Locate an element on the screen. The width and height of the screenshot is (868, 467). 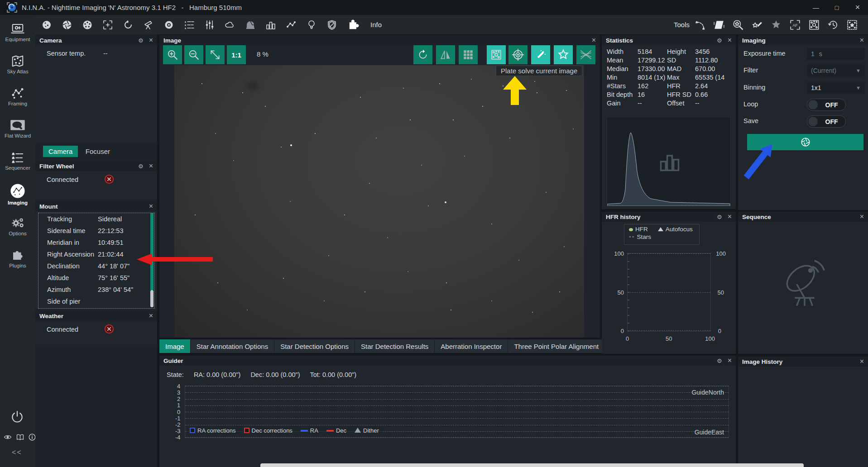
guider-target-icon is located at coordinates (169, 25).